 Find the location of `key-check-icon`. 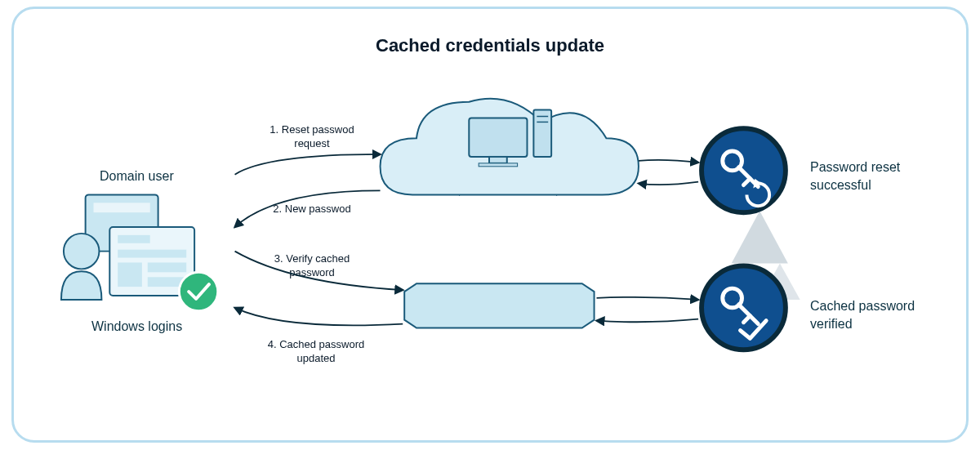

key-check-icon is located at coordinates (743, 307).